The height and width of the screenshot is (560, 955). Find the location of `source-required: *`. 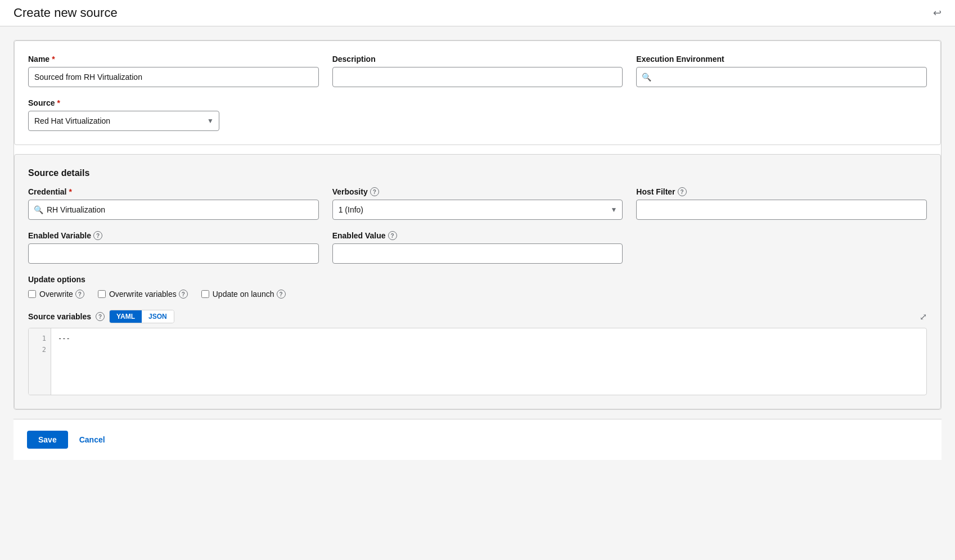

source-required: * is located at coordinates (58, 103).